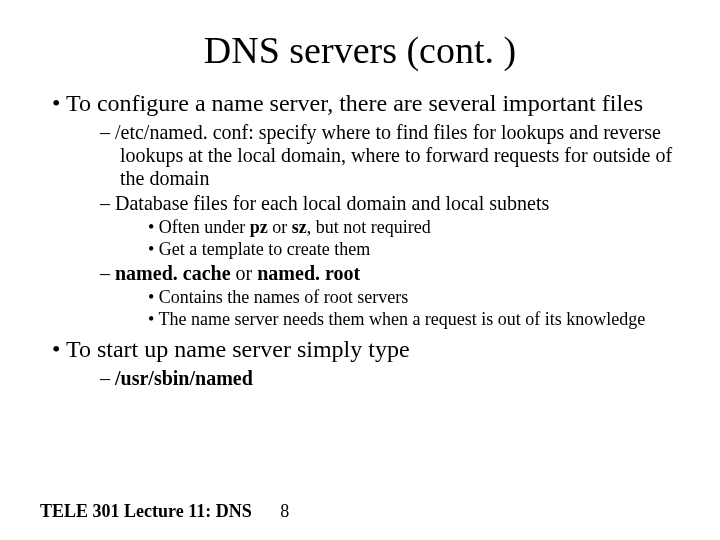 This screenshot has width=720, height=540. What do you see at coordinates (146, 511) in the screenshot?
I see `footer-text: TELE 301 Lecture 11: DNS` at bounding box center [146, 511].